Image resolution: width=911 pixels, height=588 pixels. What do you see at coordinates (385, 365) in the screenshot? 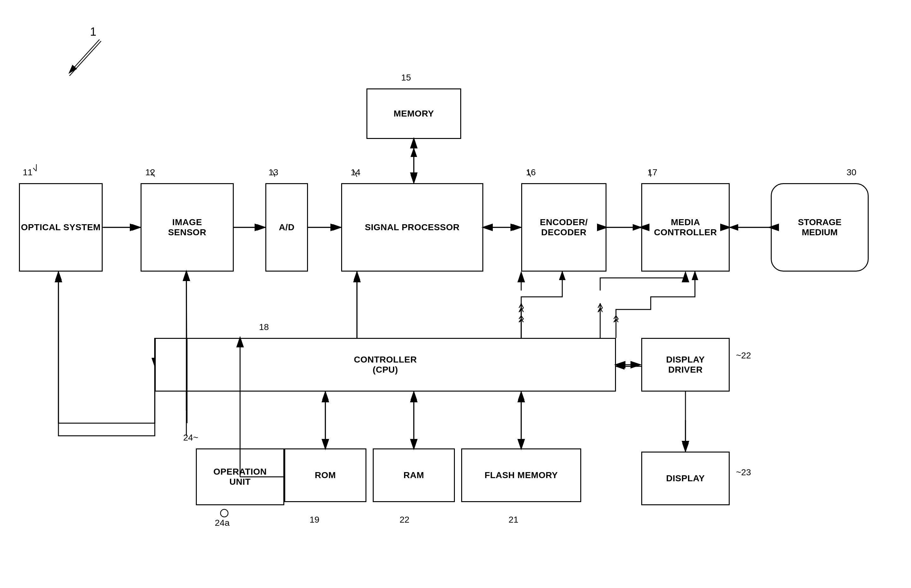
I see `controller-block: CONTROLLER(CPU)` at bounding box center [385, 365].